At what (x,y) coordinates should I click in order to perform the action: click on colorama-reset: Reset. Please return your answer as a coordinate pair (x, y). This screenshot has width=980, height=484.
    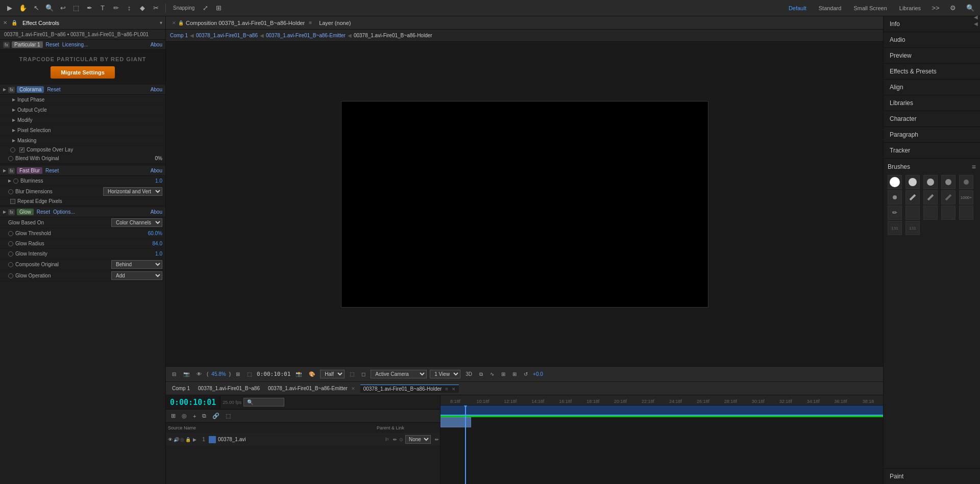
    Looking at the image, I should click on (54, 90).